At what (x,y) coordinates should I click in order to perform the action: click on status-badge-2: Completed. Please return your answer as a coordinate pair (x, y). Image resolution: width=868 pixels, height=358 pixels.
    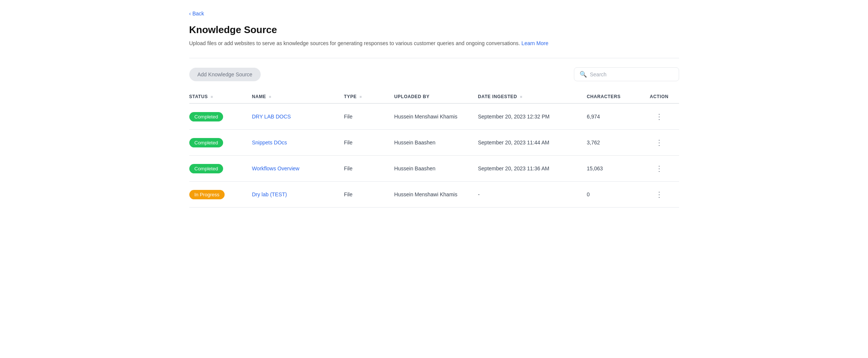
    Looking at the image, I should click on (207, 168).